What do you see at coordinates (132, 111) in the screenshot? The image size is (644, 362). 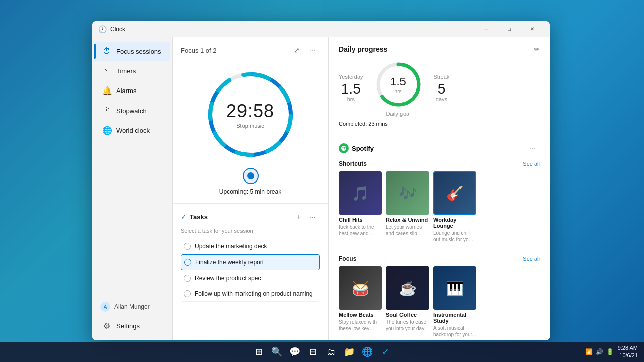 I see `sidebar-item-stopwatch: ⏱ Stopwatch` at bounding box center [132, 111].